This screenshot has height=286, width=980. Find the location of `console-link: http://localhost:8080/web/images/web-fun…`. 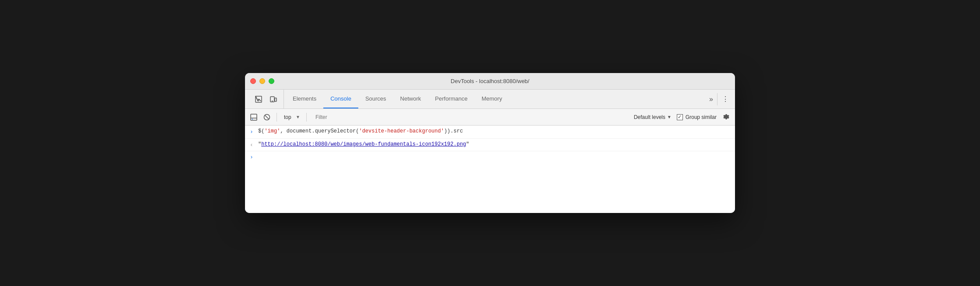

console-link: http://localhost:8080/web/images/web-fun… is located at coordinates (364, 144).